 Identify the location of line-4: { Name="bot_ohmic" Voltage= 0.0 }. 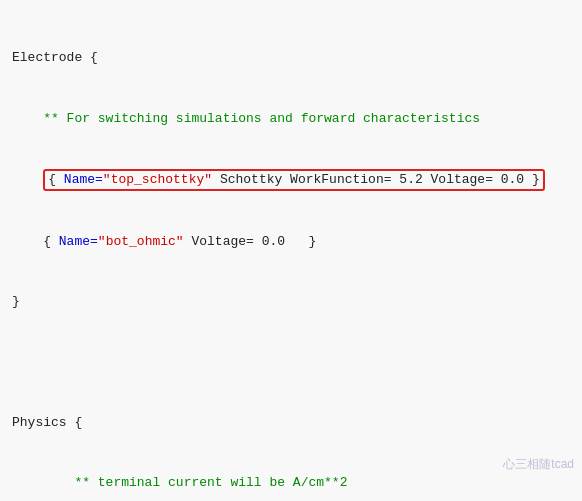
(291, 242).